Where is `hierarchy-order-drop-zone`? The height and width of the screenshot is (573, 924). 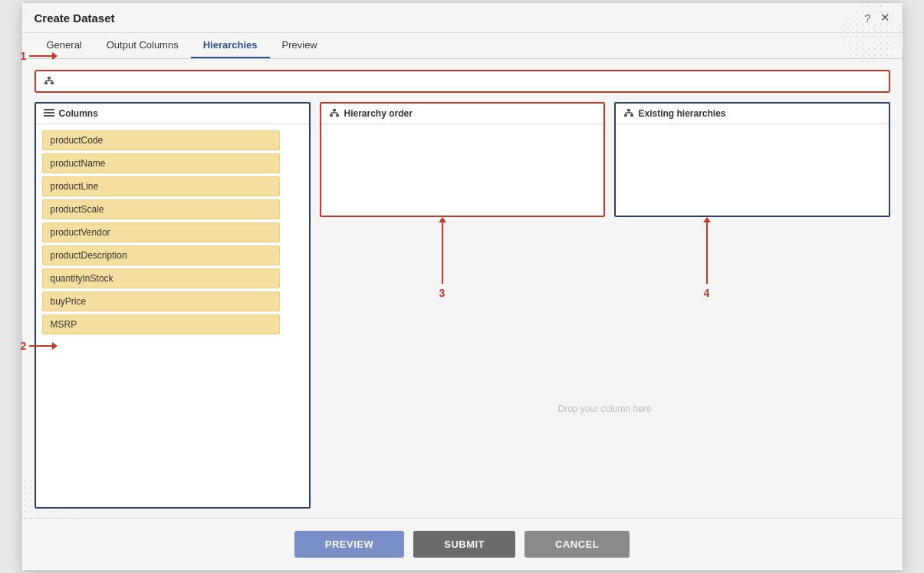
hierarchy-order-drop-zone is located at coordinates (462, 170).